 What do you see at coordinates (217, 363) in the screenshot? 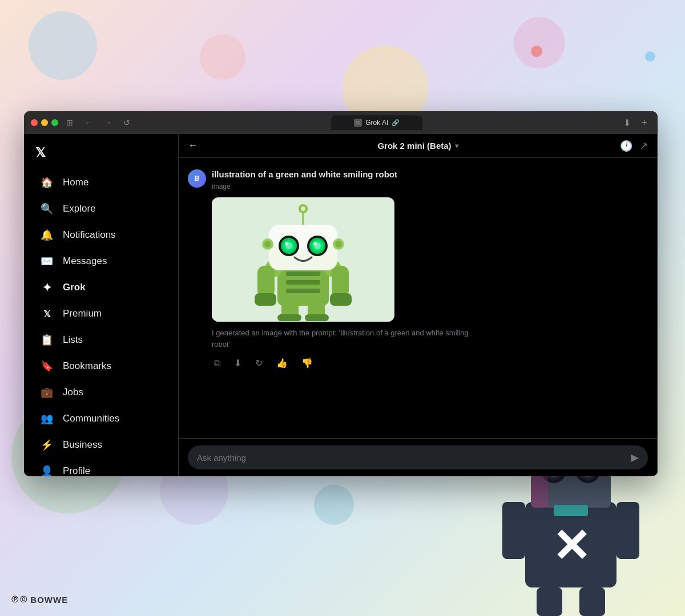
I see `copy-icon: ⧉` at bounding box center [217, 363].